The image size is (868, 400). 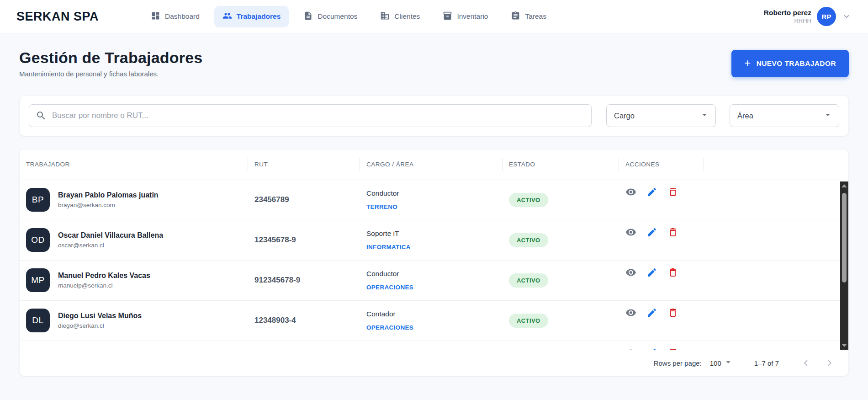 I want to click on chevron-left-icon, so click(x=806, y=367).